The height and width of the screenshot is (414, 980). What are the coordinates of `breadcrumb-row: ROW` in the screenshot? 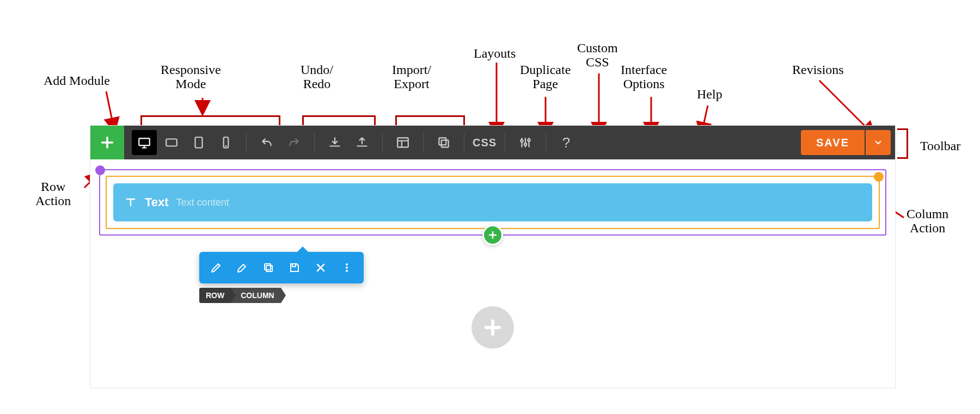 It's located at (215, 295).